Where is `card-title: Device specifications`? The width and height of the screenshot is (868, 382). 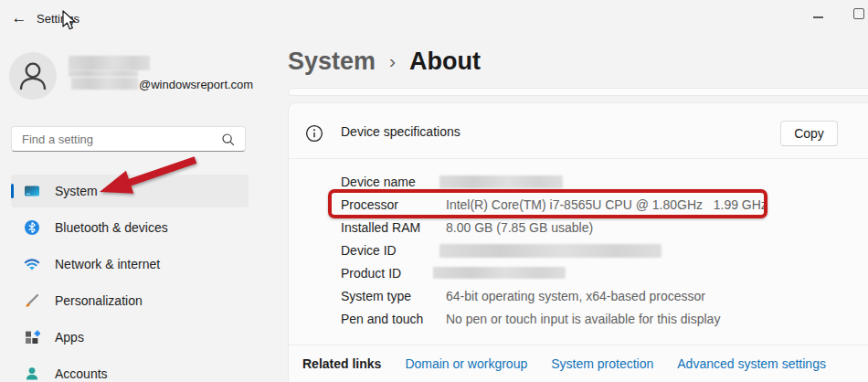 card-title: Device specifications is located at coordinates (400, 132).